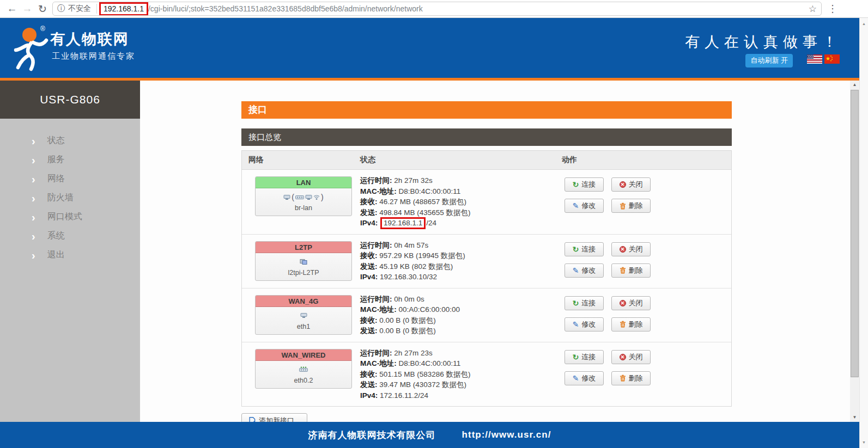  Describe the element at coordinates (832, 59) in the screenshot. I see `cn-flag-icon: ★` at that location.